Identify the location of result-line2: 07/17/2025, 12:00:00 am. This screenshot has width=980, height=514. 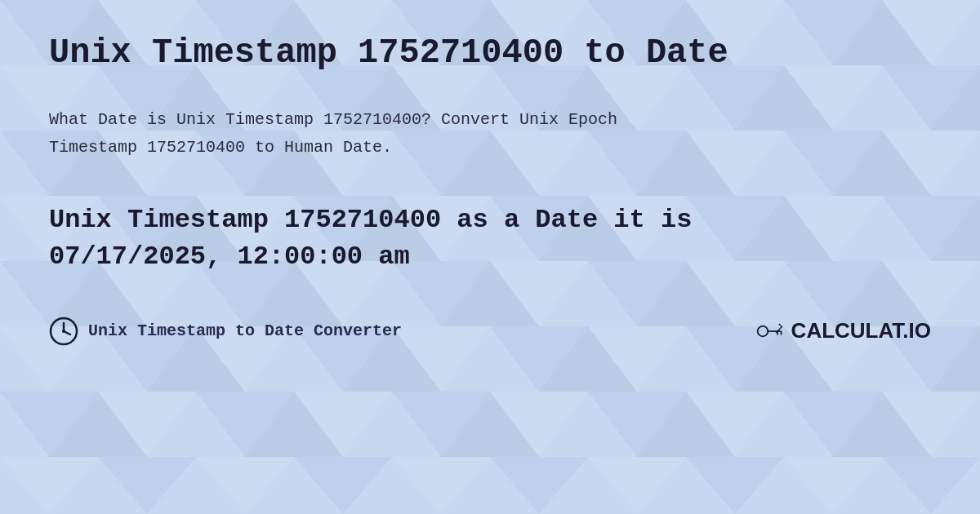
(229, 256).